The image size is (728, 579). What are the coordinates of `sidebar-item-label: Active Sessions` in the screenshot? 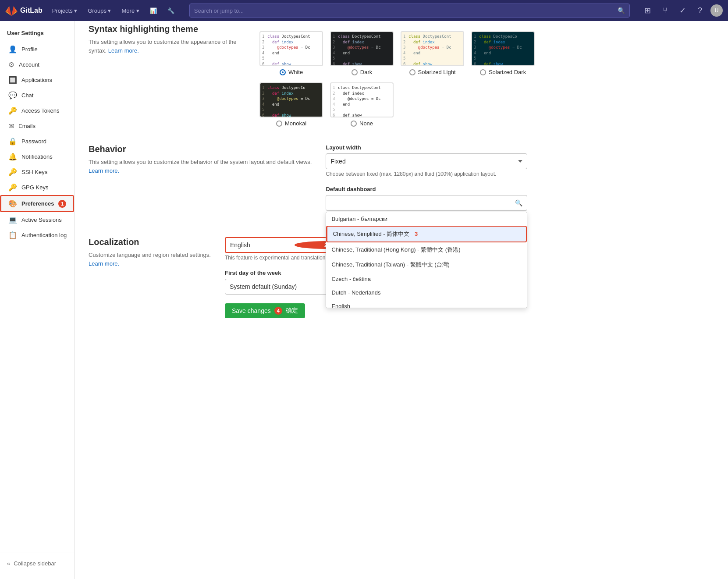 It's located at (42, 220).